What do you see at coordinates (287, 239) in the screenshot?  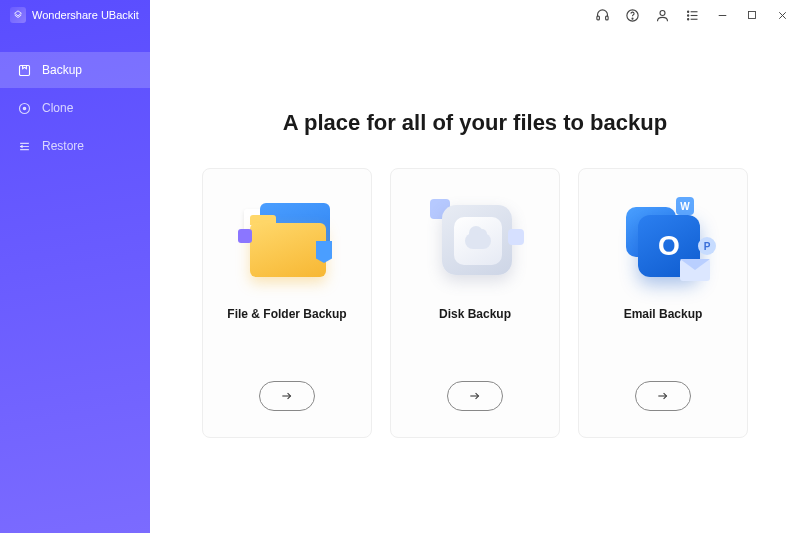 I see `folder-illustration-icon` at bounding box center [287, 239].